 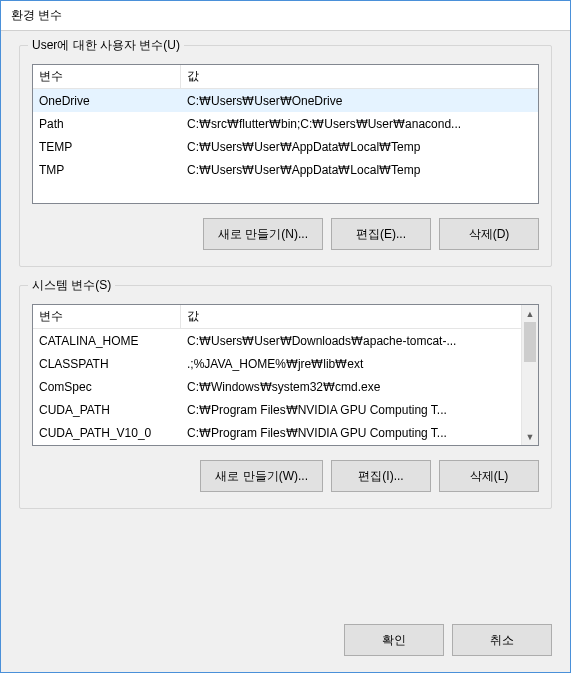 I want to click on table-row: OneDriveC:₩Users₩User₩OneDrive, so click(x=286, y=100).